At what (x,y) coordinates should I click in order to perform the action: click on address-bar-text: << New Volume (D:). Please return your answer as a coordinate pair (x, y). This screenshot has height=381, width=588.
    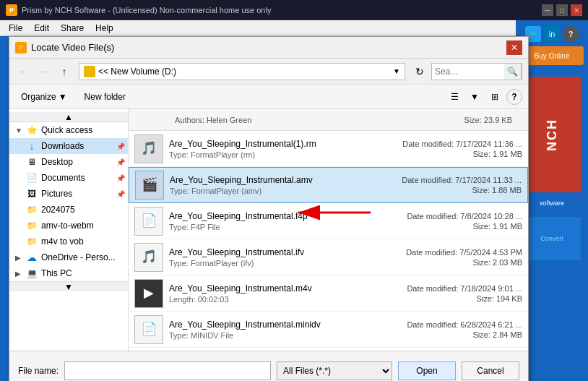
    Looking at the image, I should click on (172, 72).